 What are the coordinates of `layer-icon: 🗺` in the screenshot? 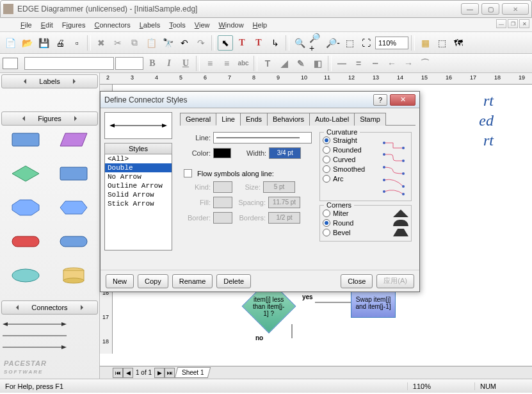 It's located at (458, 43).